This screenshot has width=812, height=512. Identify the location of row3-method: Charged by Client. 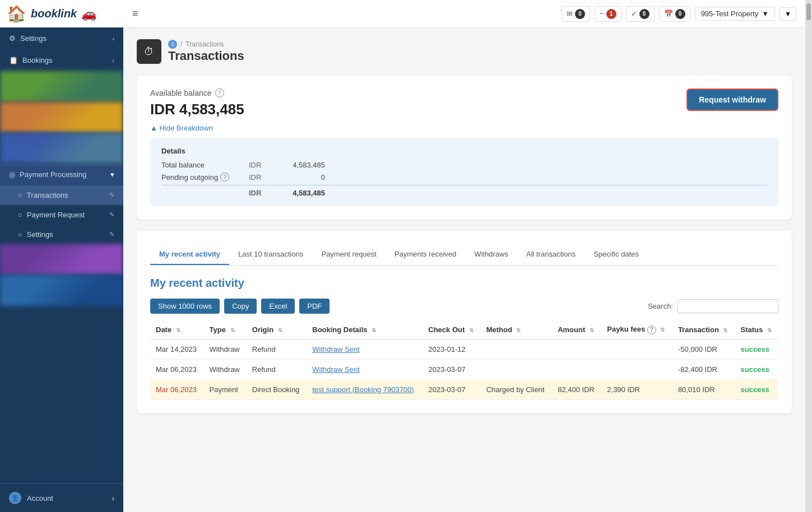
(517, 389).